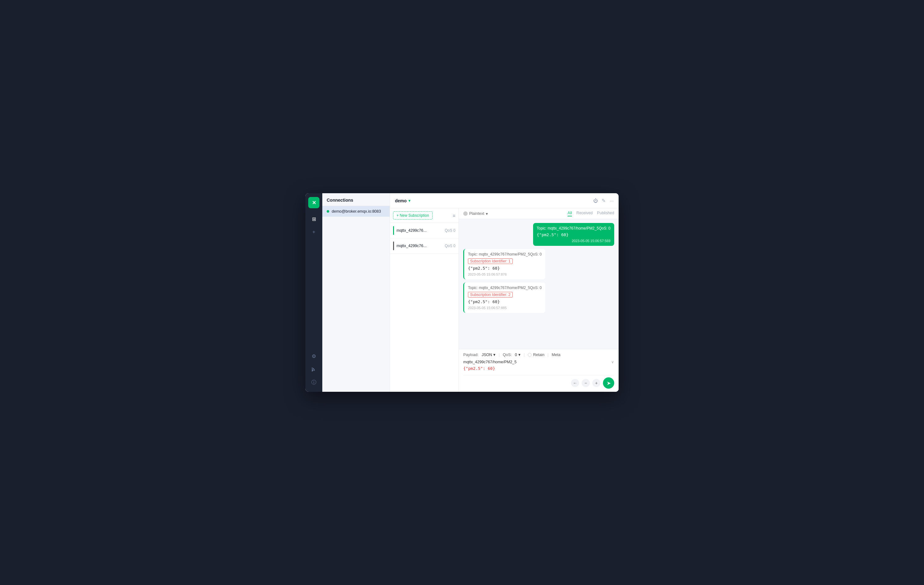 This screenshot has width=924, height=585. Describe the element at coordinates (356, 211) in the screenshot. I see `connection-item: demo@broker.emqx.io:8083` at that location.